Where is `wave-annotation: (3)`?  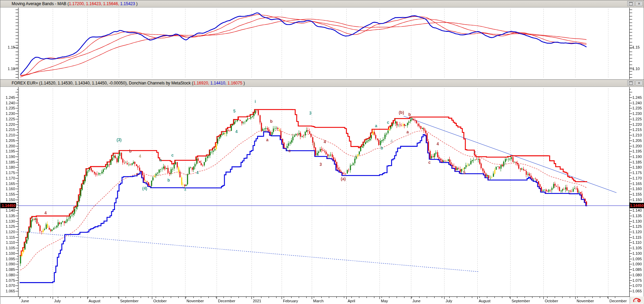 wave-annotation: (3) is located at coordinates (119, 140).